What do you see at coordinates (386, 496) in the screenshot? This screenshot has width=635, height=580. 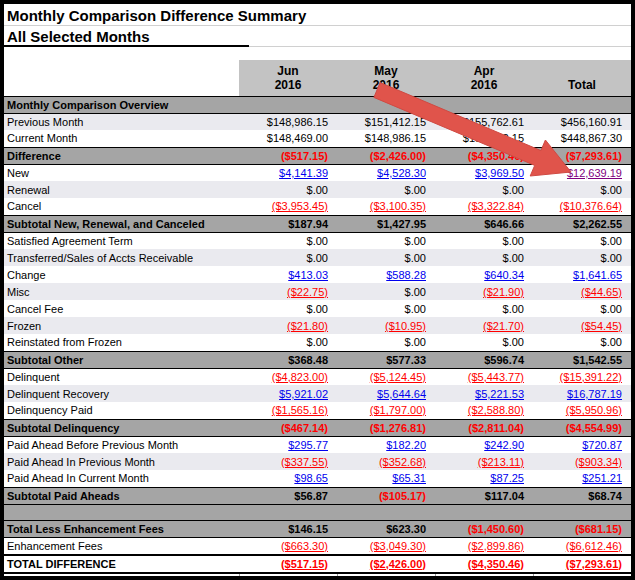 I see `cell-value: ($105.17)` at bounding box center [386, 496].